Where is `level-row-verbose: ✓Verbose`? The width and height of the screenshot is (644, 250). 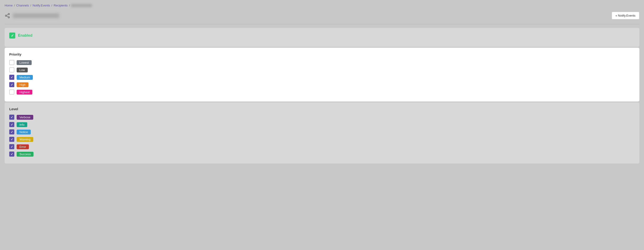
level-row-verbose: ✓Verbose is located at coordinates (322, 117).